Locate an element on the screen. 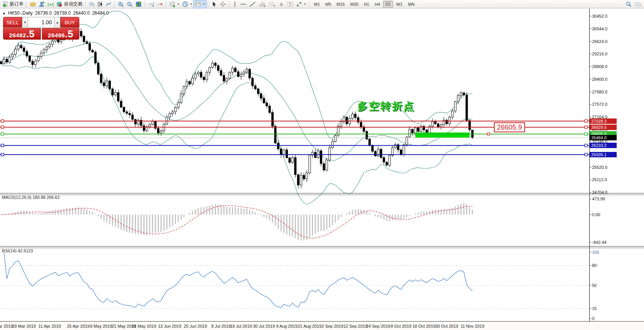 This screenshot has width=644, height=330. template-chart-icon is located at coordinates (198, 4).